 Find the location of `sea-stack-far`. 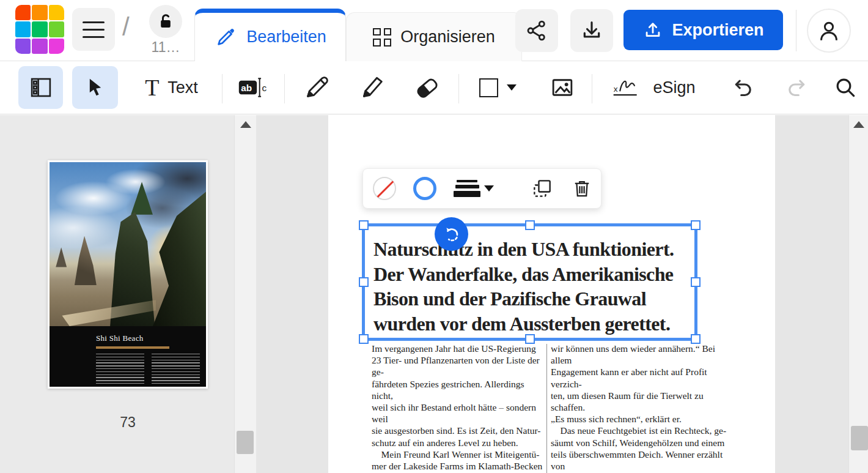

sea-stack-far is located at coordinates (61, 257).